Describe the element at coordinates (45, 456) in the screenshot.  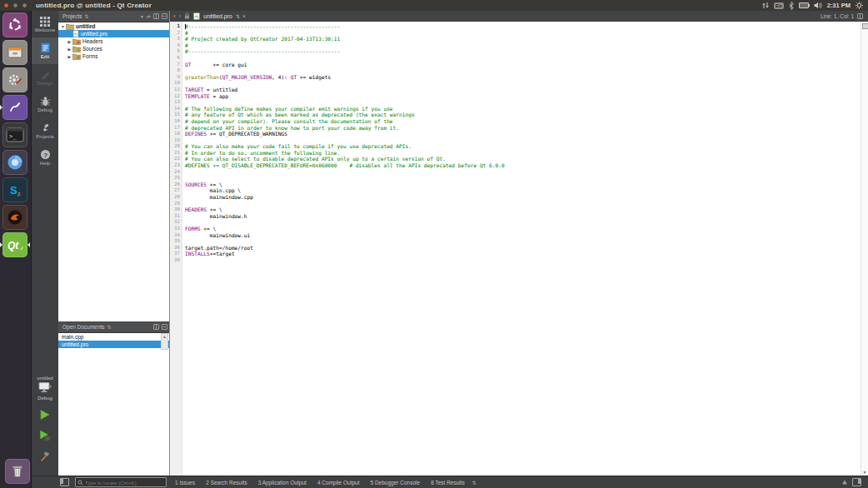
I see `build-hammer-icon` at that location.